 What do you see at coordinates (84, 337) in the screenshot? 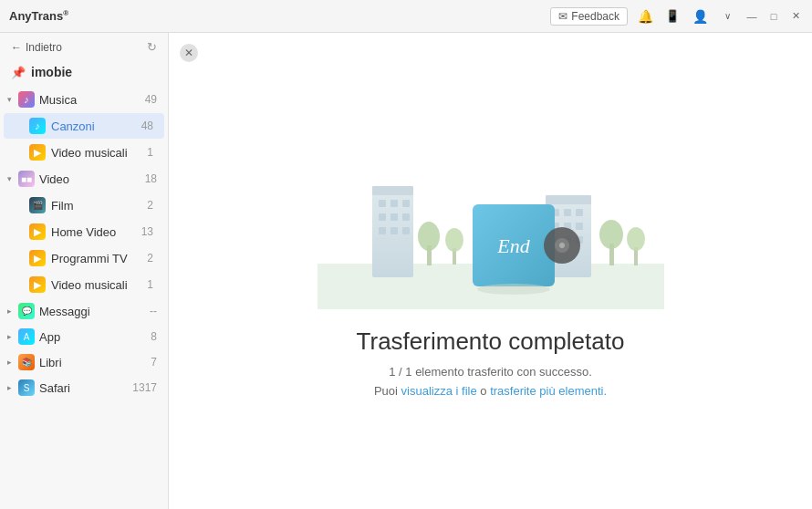
I see `sidebar-section-app: ▸ A App 8` at bounding box center [84, 337].